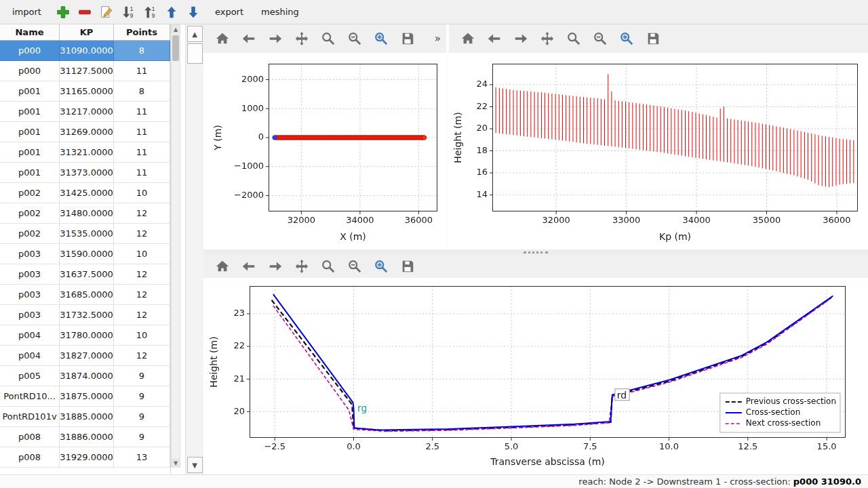 The image size is (868, 488). What do you see at coordinates (30, 376) in the screenshot?
I see `table-cell: p005` at bounding box center [30, 376].